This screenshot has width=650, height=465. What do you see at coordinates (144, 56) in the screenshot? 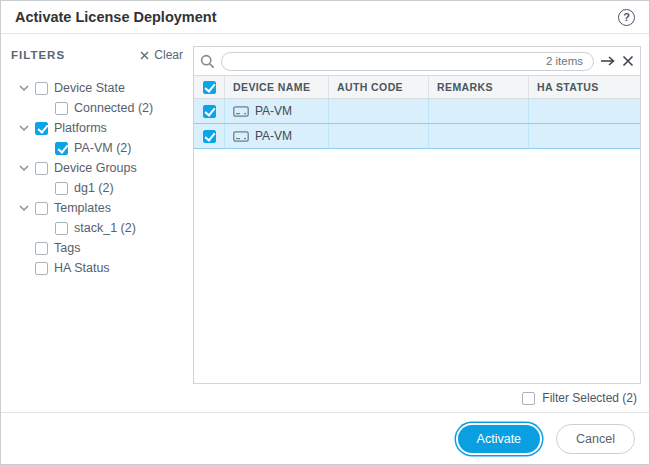
I see `clear-x-icon` at bounding box center [144, 56].